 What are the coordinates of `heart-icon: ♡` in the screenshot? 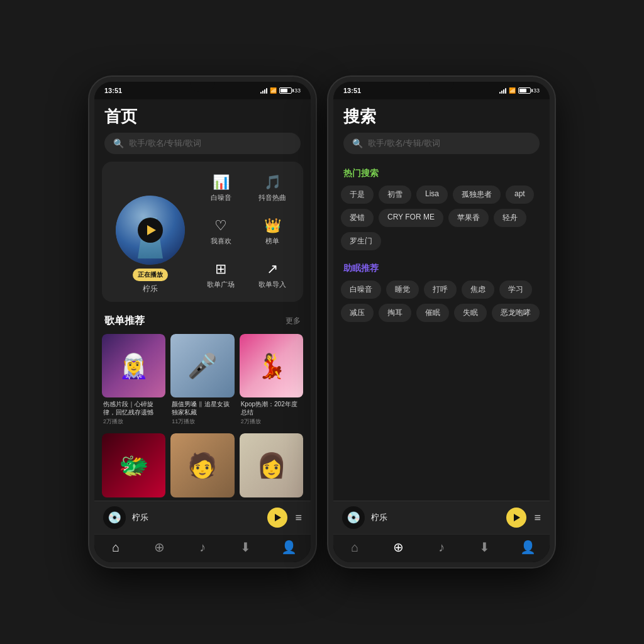 It's located at (221, 226).